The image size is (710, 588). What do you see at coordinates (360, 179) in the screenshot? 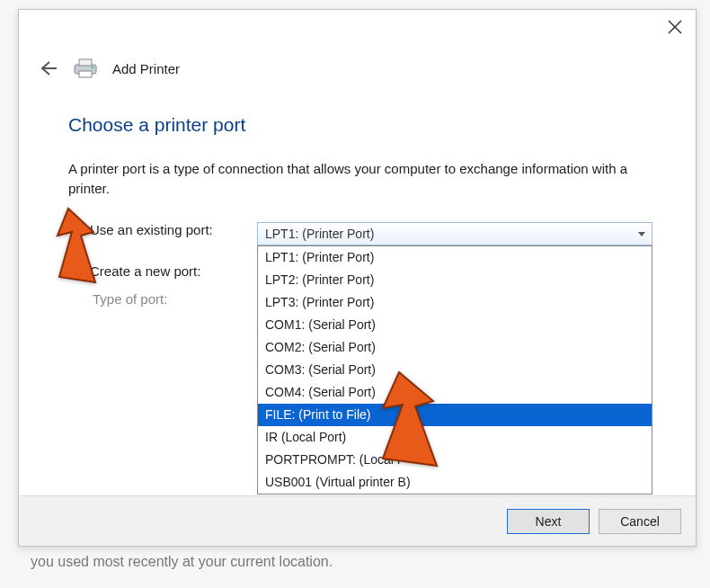
I see `page-description: A printer port is a type of connection t…` at bounding box center [360, 179].